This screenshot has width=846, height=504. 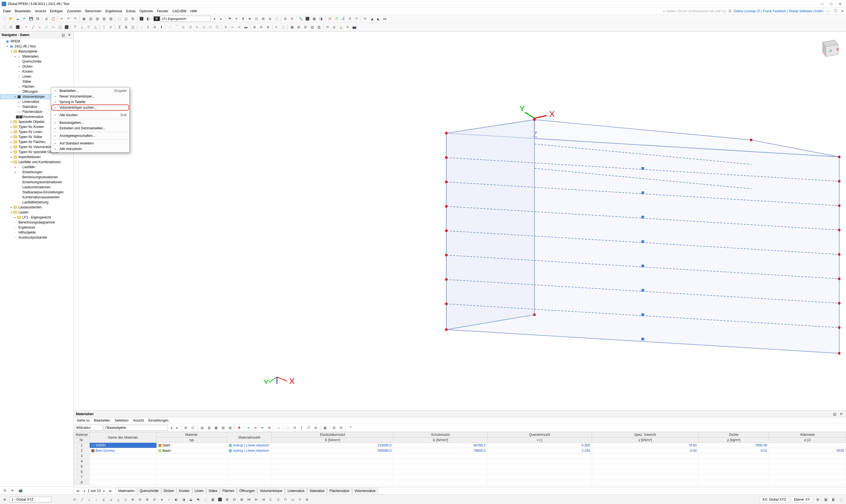 What do you see at coordinates (325, 428) in the screenshot?
I see `ptb-r: ▦` at bounding box center [325, 428].